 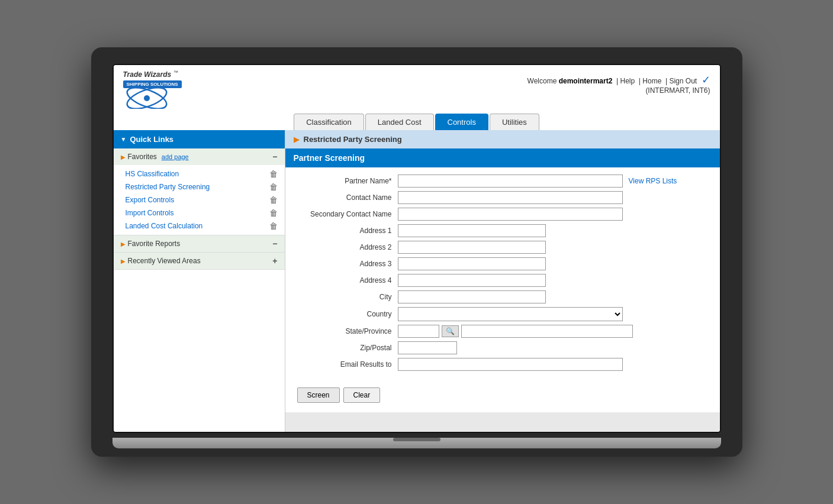 What do you see at coordinates (503, 397) in the screenshot?
I see `form-actions: Screen Clear` at bounding box center [503, 397].